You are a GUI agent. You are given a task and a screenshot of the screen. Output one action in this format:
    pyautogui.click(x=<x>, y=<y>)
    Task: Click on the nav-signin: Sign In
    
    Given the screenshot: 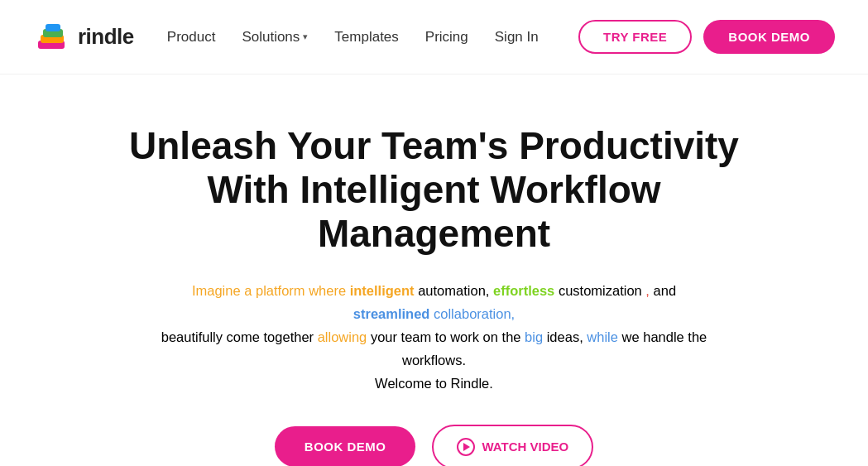 What is the action you would take?
    pyautogui.click(x=516, y=37)
    